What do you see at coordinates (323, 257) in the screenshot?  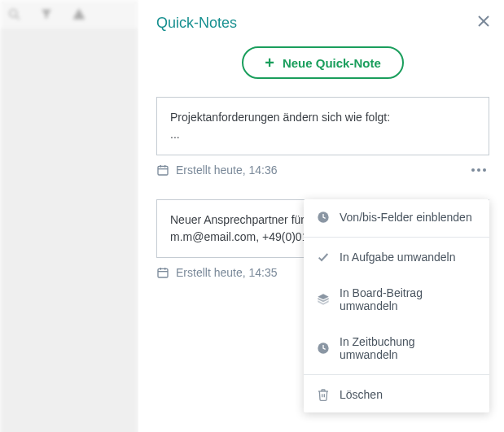 I see `check-icon` at bounding box center [323, 257].